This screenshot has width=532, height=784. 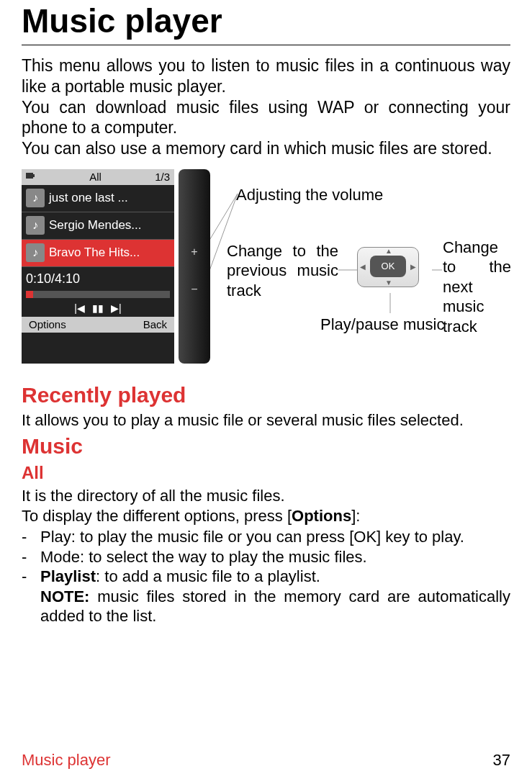 What do you see at coordinates (502, 760) in the screenshot?
I see `footer-page-number: 37` at bounding box center [502, 760].